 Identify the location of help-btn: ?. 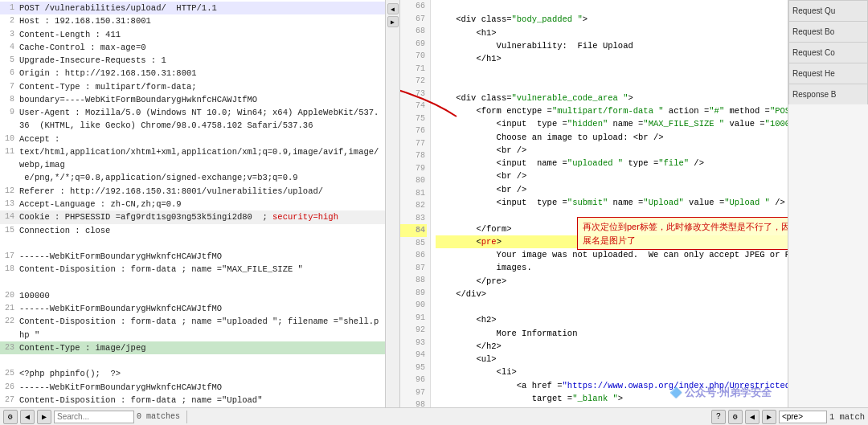
(719, 417).